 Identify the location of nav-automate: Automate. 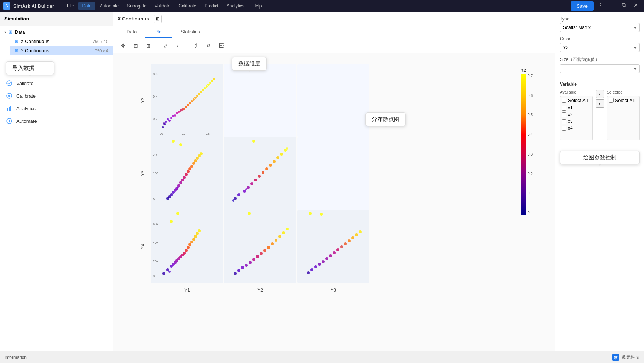
(56, 121).